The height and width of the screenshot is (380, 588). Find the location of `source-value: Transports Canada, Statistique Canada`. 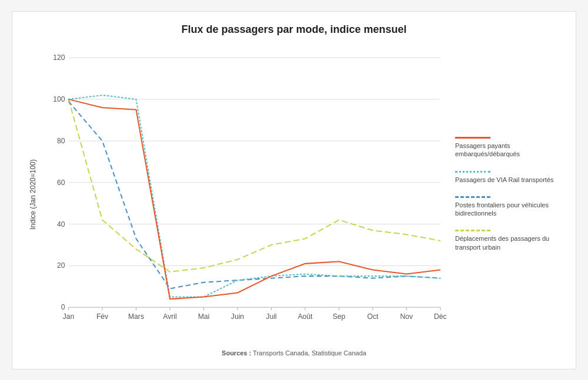

source-value: Transports Canada, Statistique Canada is located at coordinates (309, 353).